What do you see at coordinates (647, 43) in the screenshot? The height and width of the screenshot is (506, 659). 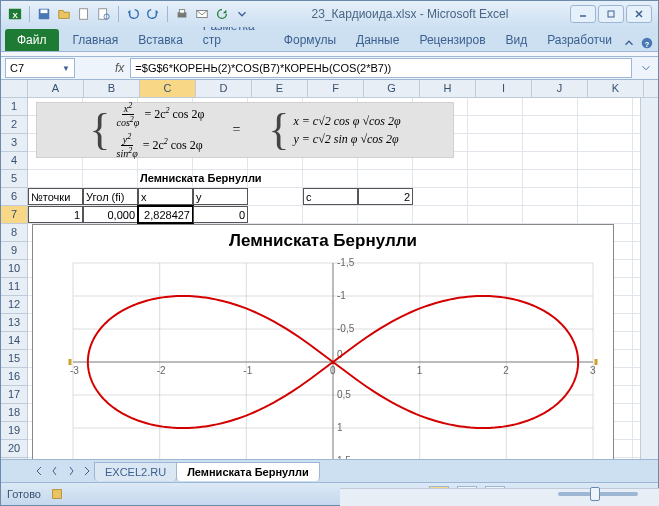 I see `help-icon: ?` at bounding box center [647, 43].